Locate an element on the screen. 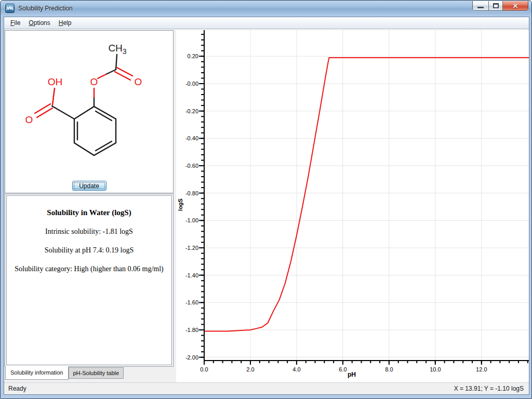 The height and width of the screenshot is (399, 532). close-button: ✕ is located at coordinates (515, 6).